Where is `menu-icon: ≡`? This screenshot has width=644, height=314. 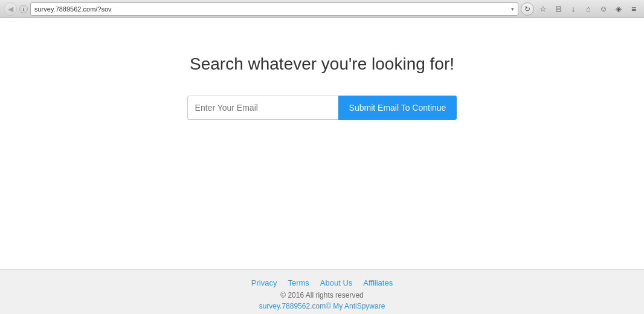
menu-icon: ≡ is located at coordinates (634, 9).